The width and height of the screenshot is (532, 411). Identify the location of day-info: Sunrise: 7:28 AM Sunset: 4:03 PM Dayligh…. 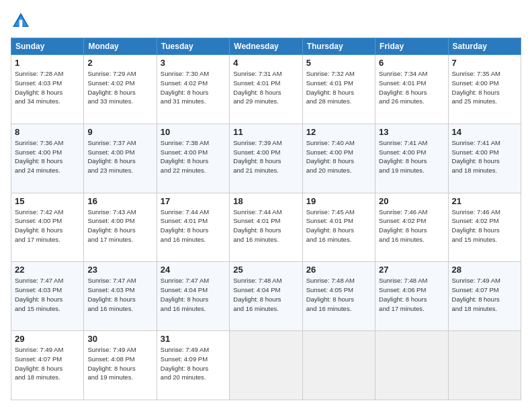
(47, 87).